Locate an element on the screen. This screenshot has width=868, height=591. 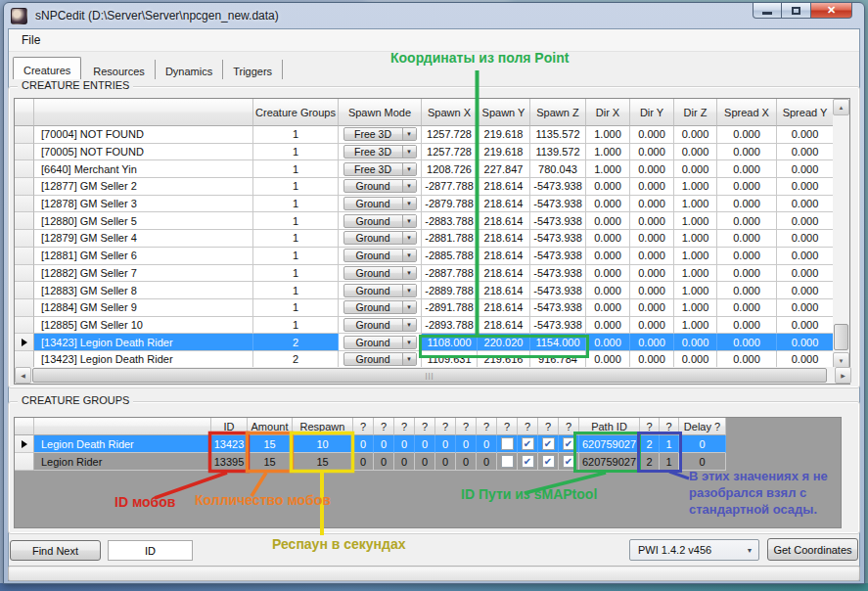
value-cell: -2883.788 is located at coordinates (450, 221).